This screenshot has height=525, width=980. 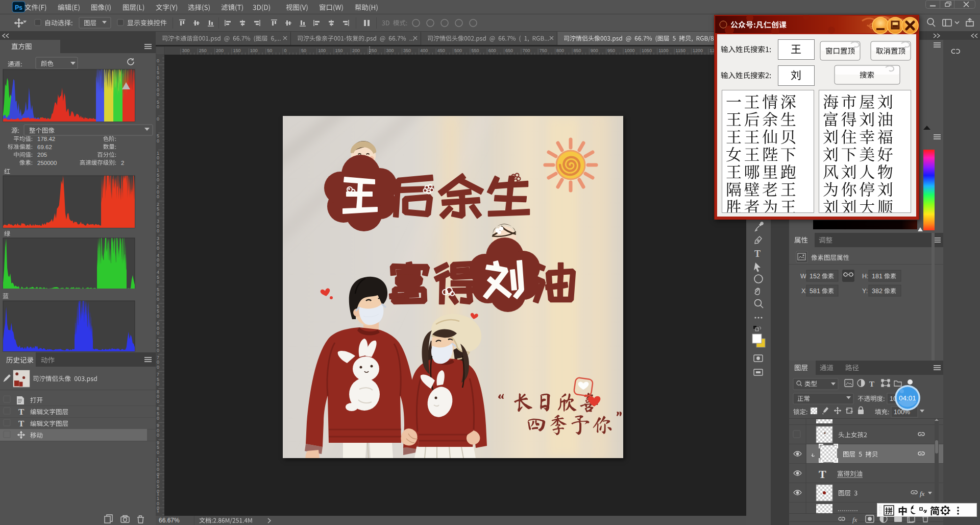 I want to click on svg-text: 04:01, so click(x=908, y=398).